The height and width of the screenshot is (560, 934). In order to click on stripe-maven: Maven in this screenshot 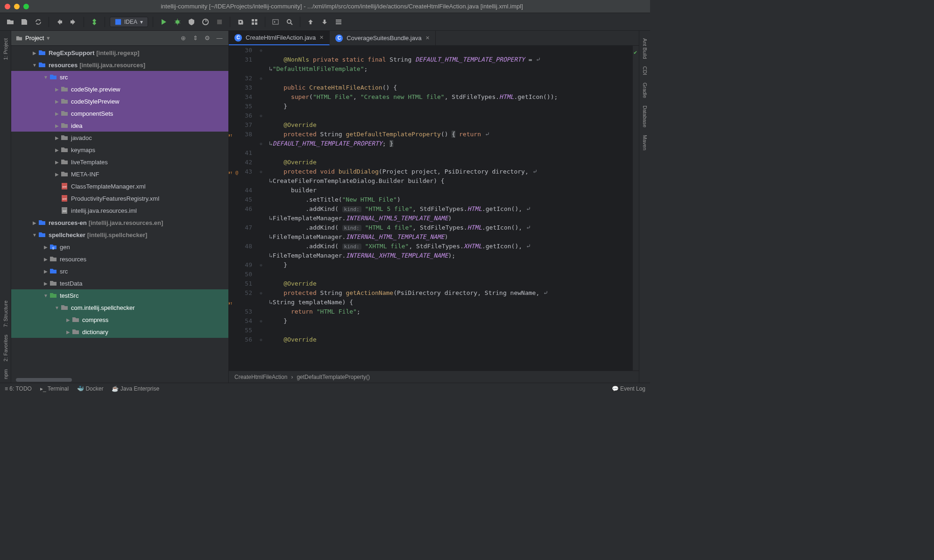, I will do `click(644, 143)`.